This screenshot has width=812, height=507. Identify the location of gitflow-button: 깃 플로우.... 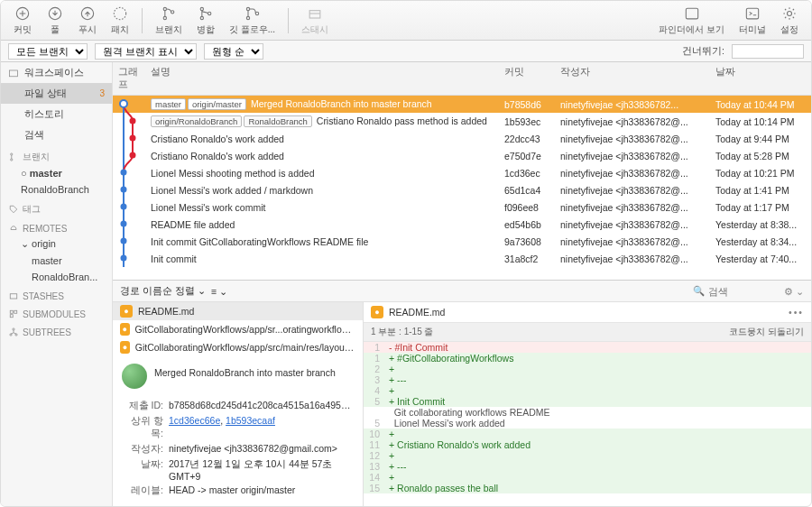
(253, 20).